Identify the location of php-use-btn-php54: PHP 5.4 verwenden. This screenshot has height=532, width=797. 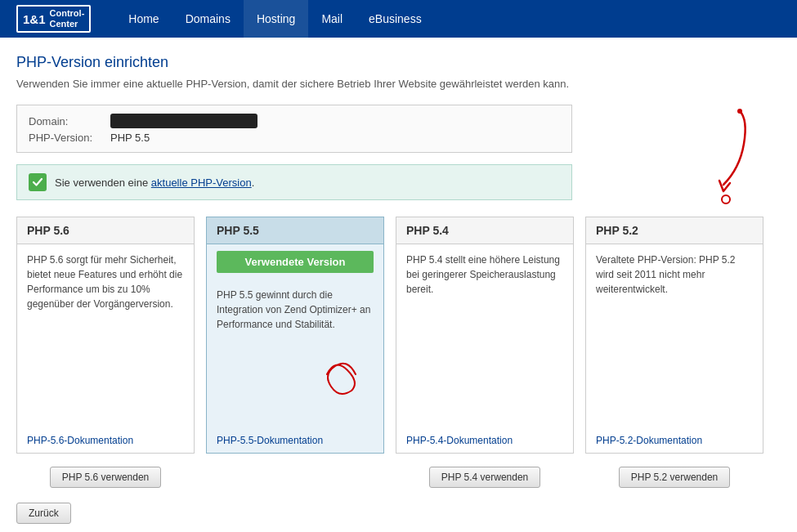
(486, 477).